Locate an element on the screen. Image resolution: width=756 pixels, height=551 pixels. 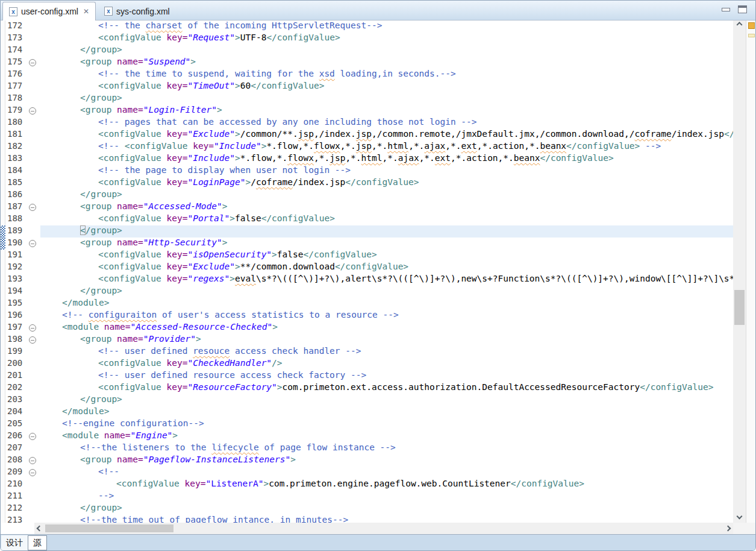
code-line: <configValue key="regexs">eval\s*?\(([^\… is located at coordinates (387, 280).